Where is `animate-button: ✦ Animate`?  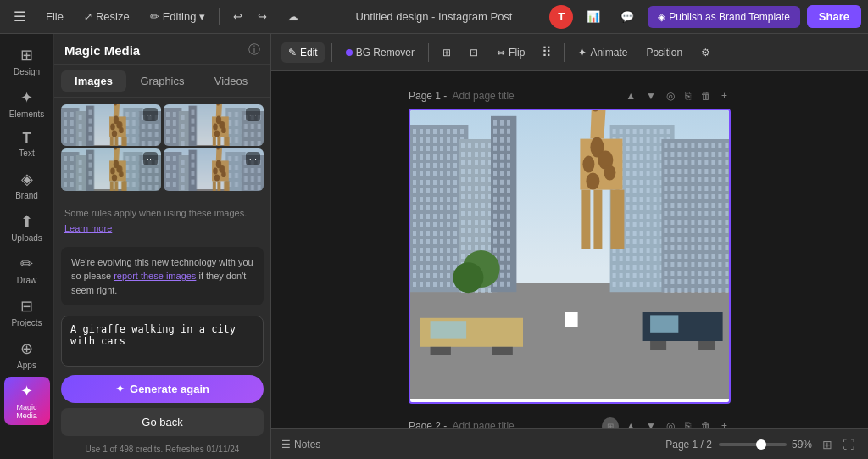 animate-button: ✦ Animate is located at coordinates (603, 53).